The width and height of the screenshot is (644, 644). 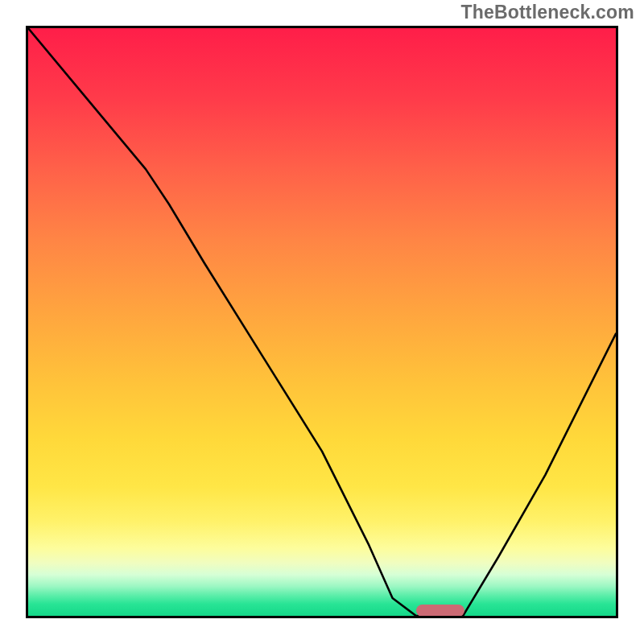 I want to click on optimal-marker, so click(x=440, y=610).